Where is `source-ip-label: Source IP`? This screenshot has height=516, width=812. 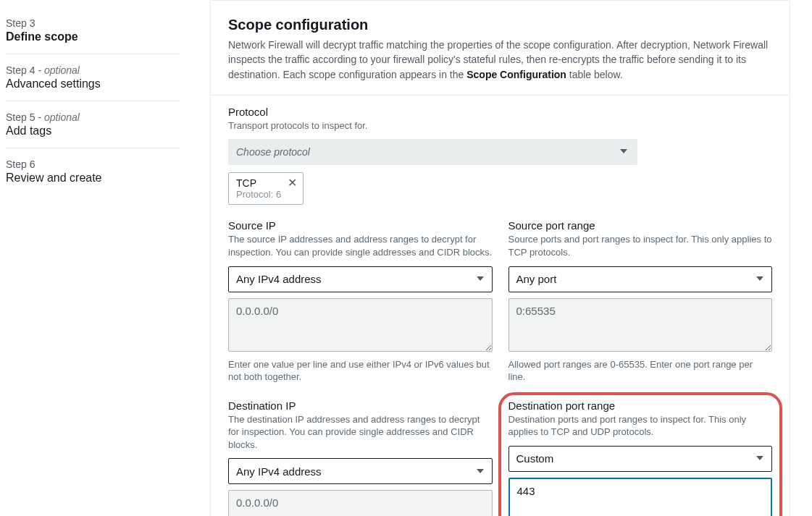 source-ip-label: Source IP is located at coordinates (361, 226).